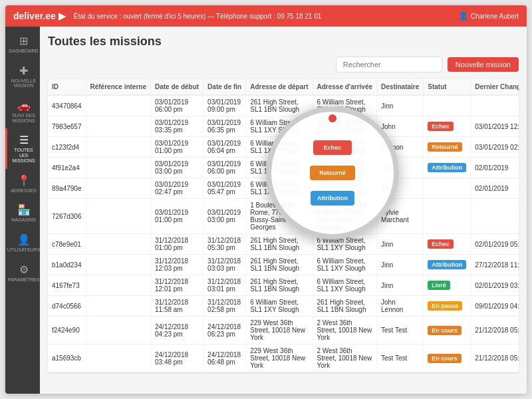 The width and height of the screenshot is (532, 399). What do you see at coordinates (400, 87) in the screenshot?
I see `col-destinataire: Destinataire` at bounding box center [400, 87].